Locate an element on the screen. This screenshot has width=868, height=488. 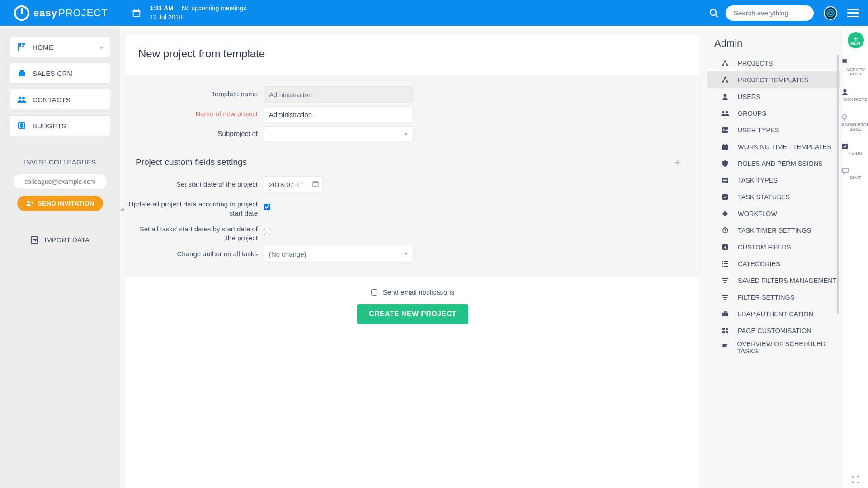
caret-down-icon: ▼ is located at coordinates (406, 254).